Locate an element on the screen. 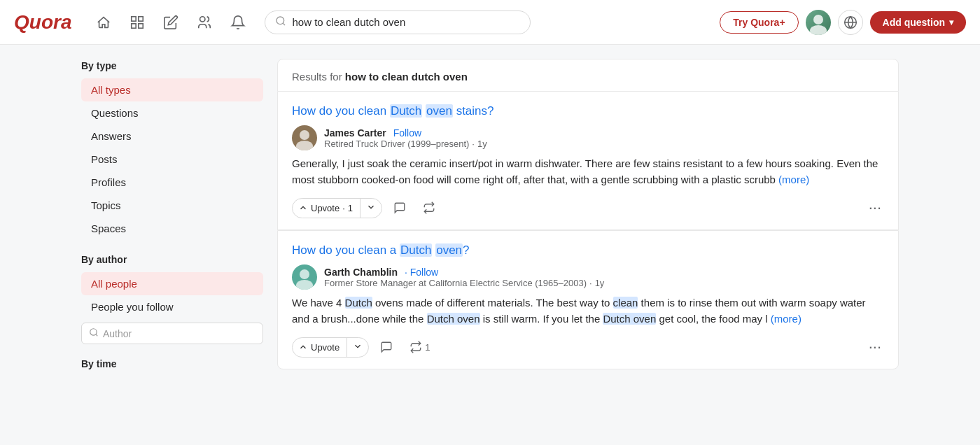 The height and width of the screenshot is (445, 980). filter-spaces: Spaces is located at coordinates (172, 228).